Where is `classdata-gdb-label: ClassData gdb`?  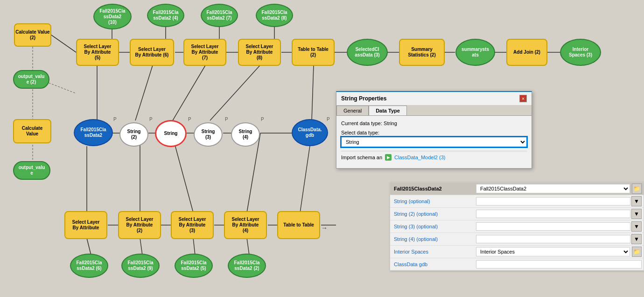
classdata-gdb-label: ClassData gdb is located at coordinates (432, 264).